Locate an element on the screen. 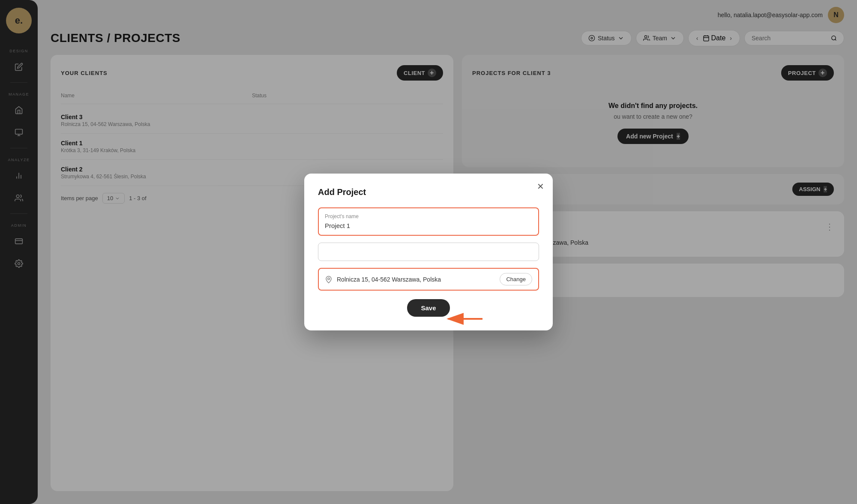  change-address-button: Change is located at coordinates (516, 279).